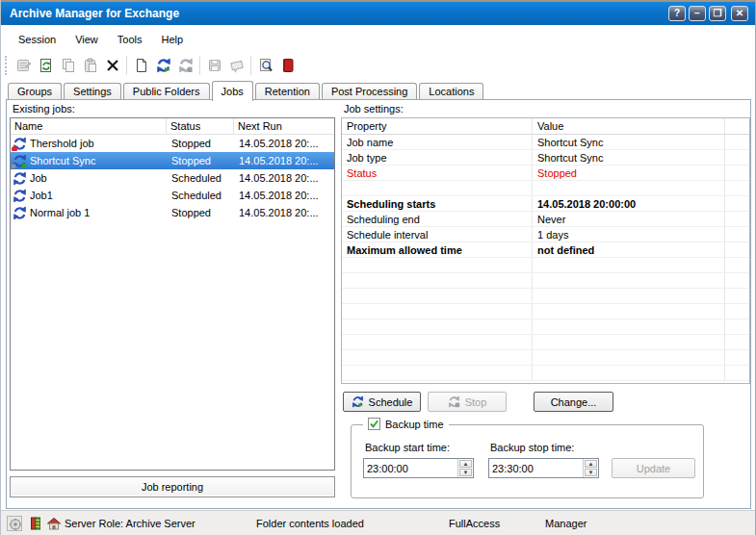  What do you see at coordinates (287, 65) in the screenshot?
I see `log-icon` at bounding box center [287, 65].